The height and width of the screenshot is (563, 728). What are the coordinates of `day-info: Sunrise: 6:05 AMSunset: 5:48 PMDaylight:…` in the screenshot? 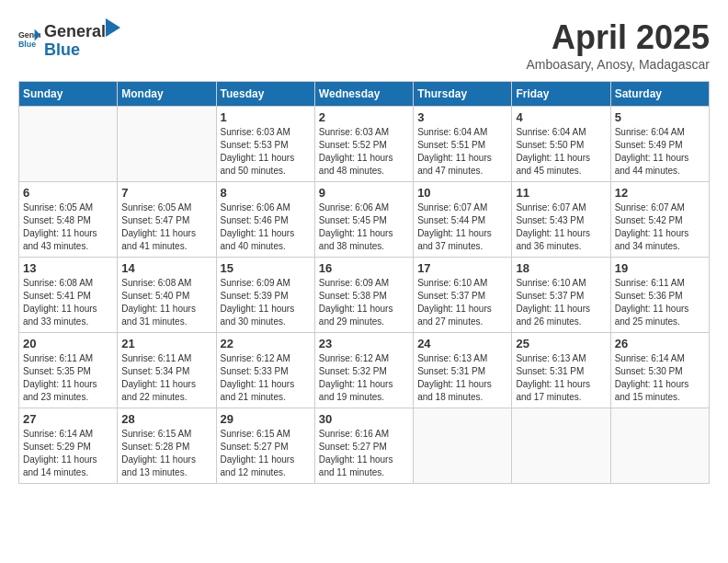 It's located at (68, 227).